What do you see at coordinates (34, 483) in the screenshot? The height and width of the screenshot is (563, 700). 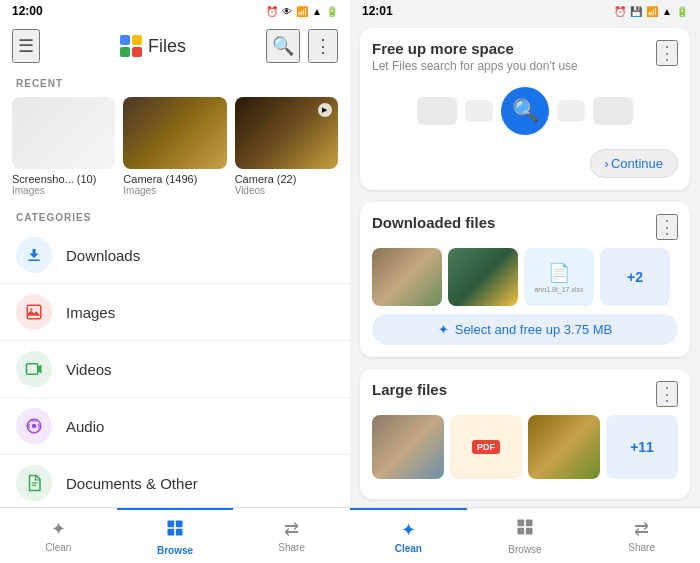 I see `docs-icon` at bounding box center [34, 483].